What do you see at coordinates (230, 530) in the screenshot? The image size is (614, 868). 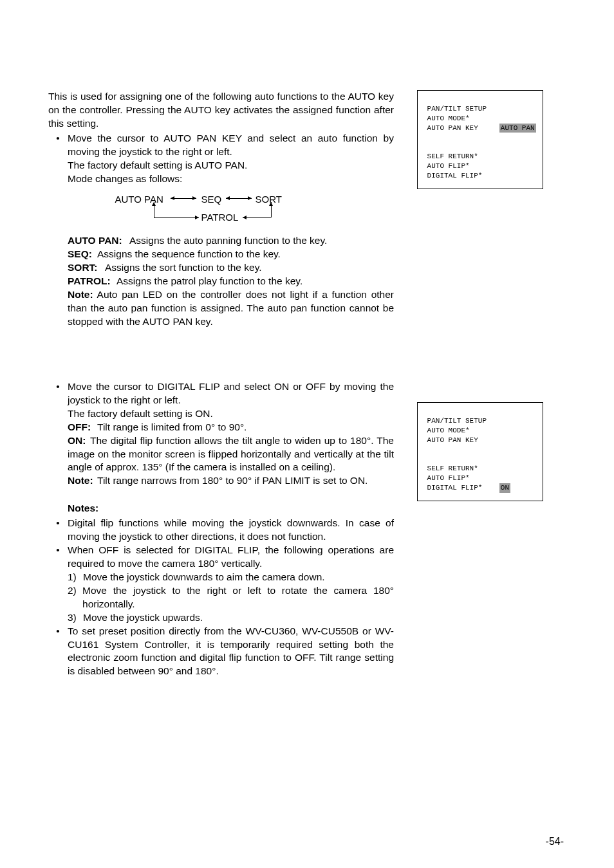 I see `n1-text: Digital flip functions while moving the …` at bounding box center [230, 530].